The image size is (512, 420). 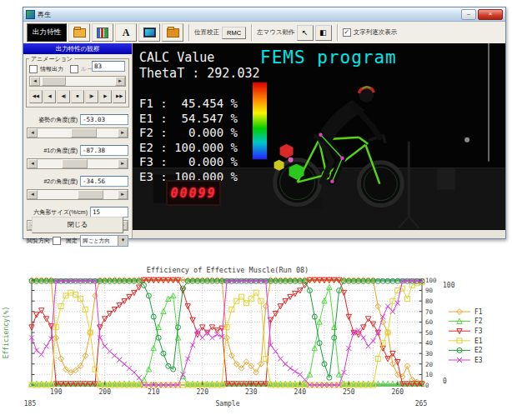 What do you see at coordinates (104, 120) in the screenshot?
I see `angle-field-0: -53.03` at bounding box center [104, 120].